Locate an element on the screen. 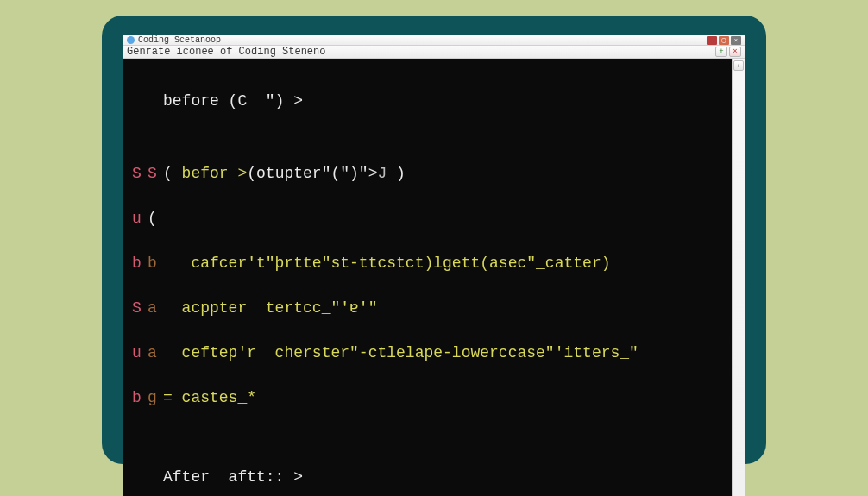 The image size is (868, 496). window-title: Coding Scetanoop is located at coordinates (179, 40).